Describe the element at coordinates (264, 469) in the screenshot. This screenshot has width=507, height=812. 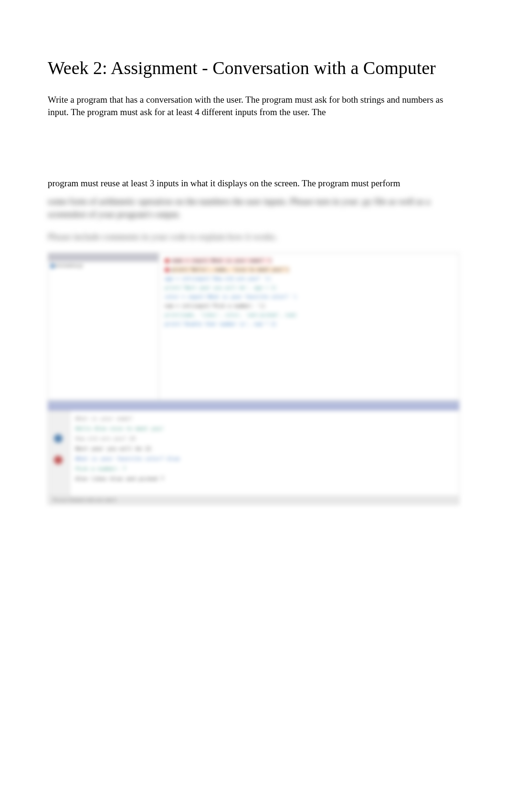
I see `console-line: Pick a number: 7` at that location.